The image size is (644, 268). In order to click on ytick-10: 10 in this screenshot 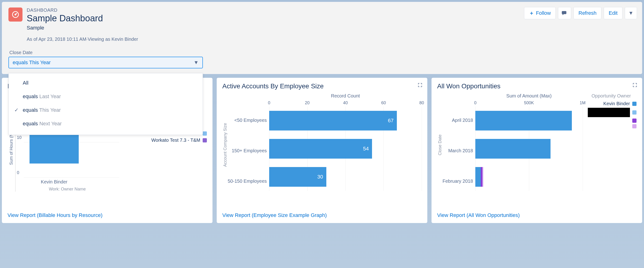, I will do `click(19, 138)`.